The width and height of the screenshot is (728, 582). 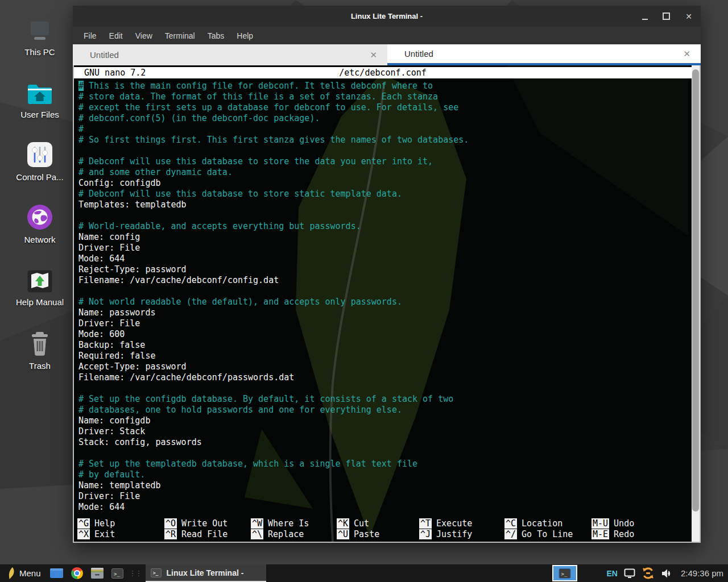 What do you see at coordinates (383, 346) in the screenshot?
I see `terminal-line: Backup: false` at bounding box center [383, 346].